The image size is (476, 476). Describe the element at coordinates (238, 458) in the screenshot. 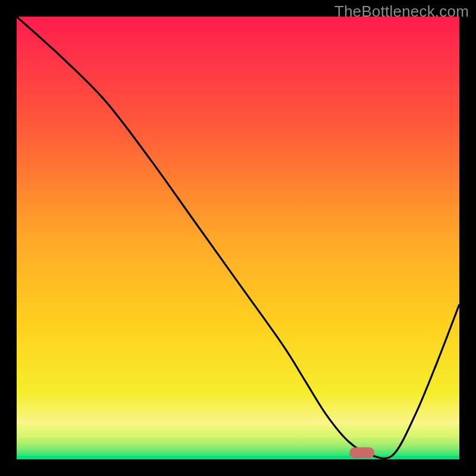

I see `baseline-green-stripe` at that location.